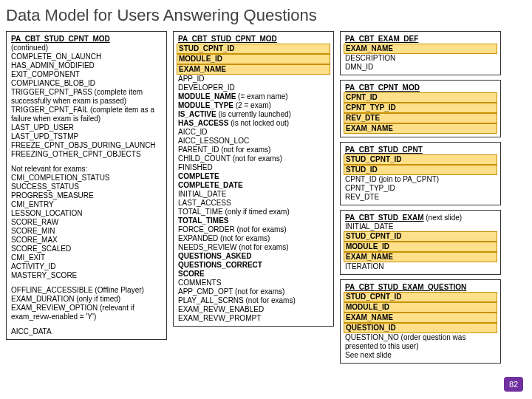 The image size is (532, 399). What do you see at coordinates (86, 332) in the screenshot?
I see `field: AICC_DATA` at bounding box center [86, 332].